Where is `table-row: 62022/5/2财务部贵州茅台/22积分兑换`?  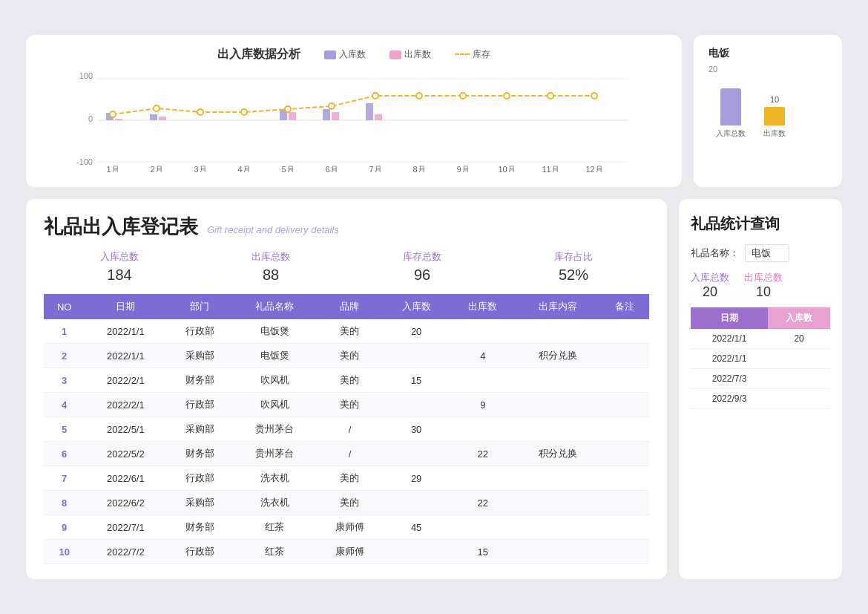
table-row: 62022/5/2财务部贵州茅台/22积分兑换 is located at coordinates (346, 454).